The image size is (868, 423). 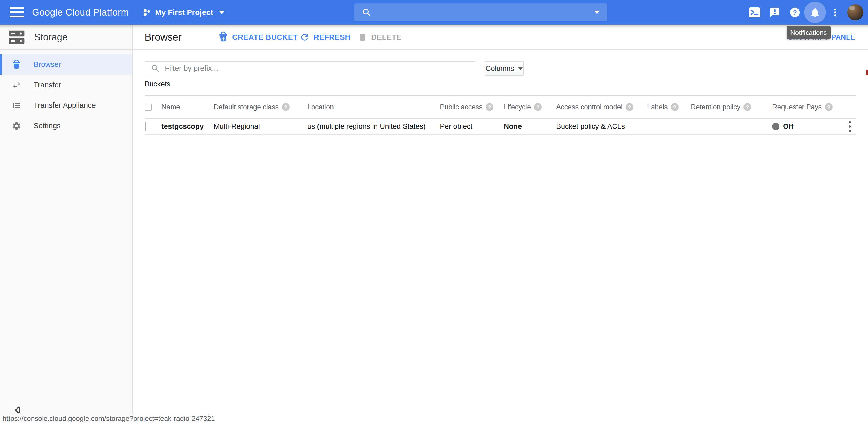 What do you see at coordinates (363, 37) in the screenshot?
I see `delete-icon` at bounding box center [363, 37].